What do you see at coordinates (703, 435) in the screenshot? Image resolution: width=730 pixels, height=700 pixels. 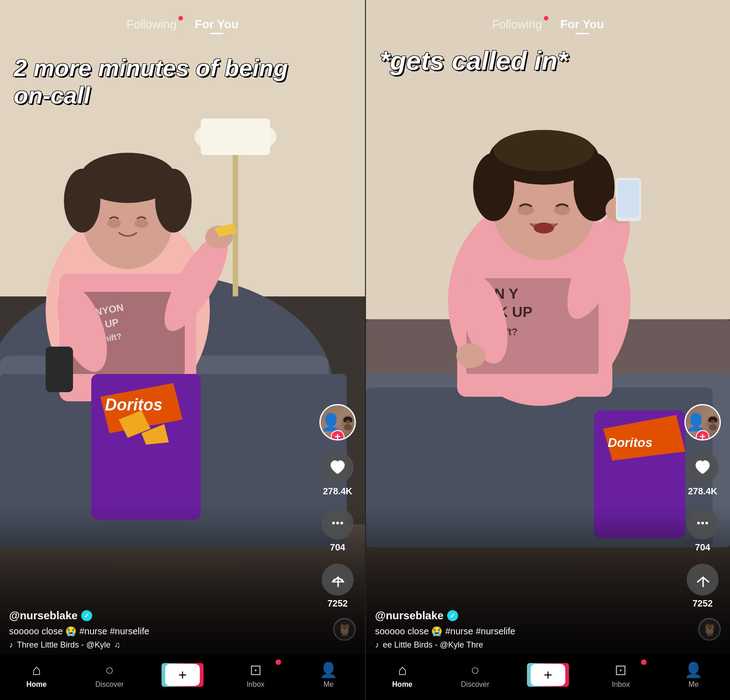 I see `plus-badge-right: +` at bounding box center [703, 435].